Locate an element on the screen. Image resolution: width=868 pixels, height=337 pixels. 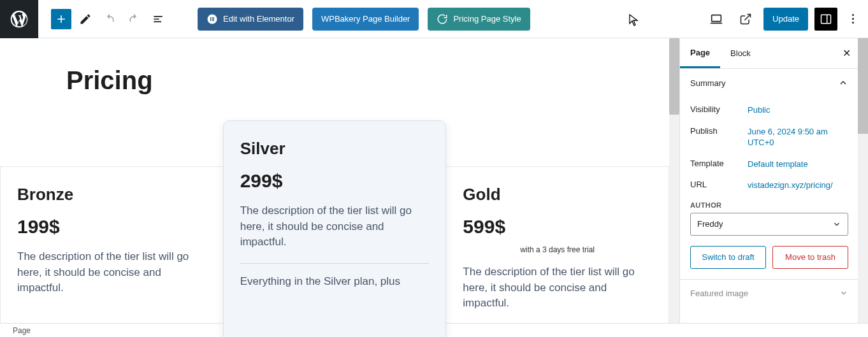
sidebar-scrollbar-track is located at coordinates (863, 187).